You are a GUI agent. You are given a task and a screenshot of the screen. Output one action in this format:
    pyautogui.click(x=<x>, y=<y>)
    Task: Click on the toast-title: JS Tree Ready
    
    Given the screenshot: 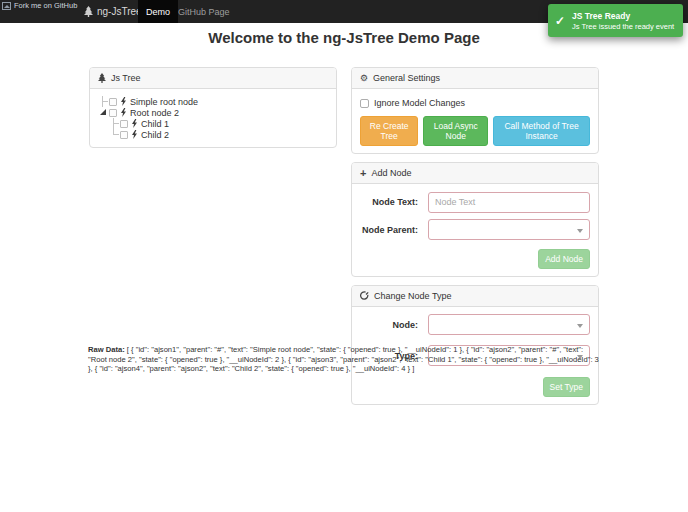 What is the action you would take?
    pyautogui.click(x=623, y=16)
    